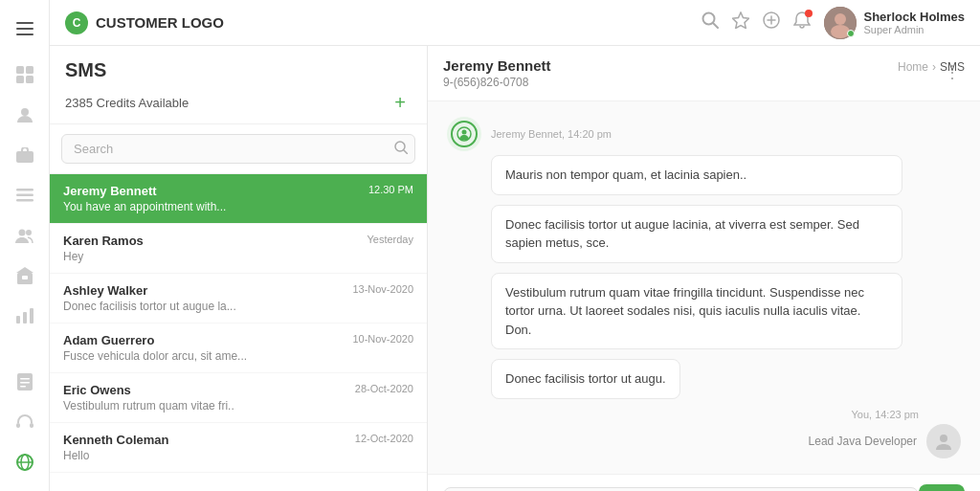 This screenshot has width=980, height=491. What do you see at coordinates (238, 71) in the screenshot?
I see `page-title: SMS` at bounding box center [238, 71].